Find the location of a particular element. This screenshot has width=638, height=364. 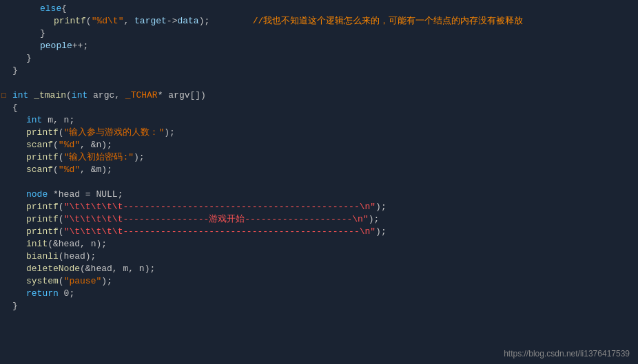

token-punct: { is located at coordinates (15, 107).